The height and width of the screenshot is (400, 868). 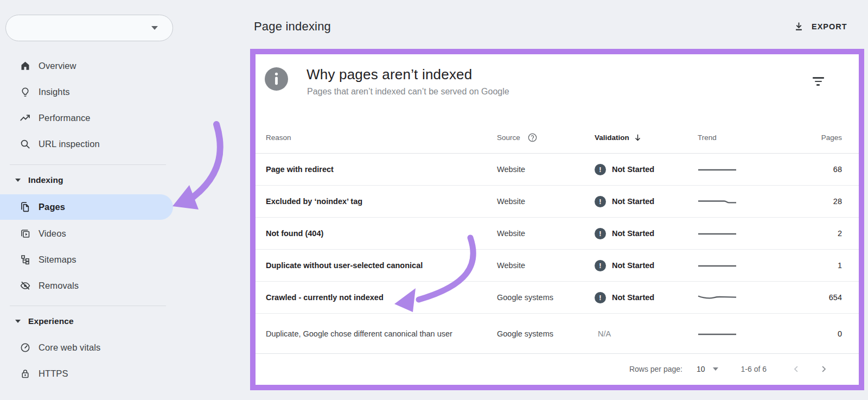 I want to click on videos-icon, so click(x=25, y=233).